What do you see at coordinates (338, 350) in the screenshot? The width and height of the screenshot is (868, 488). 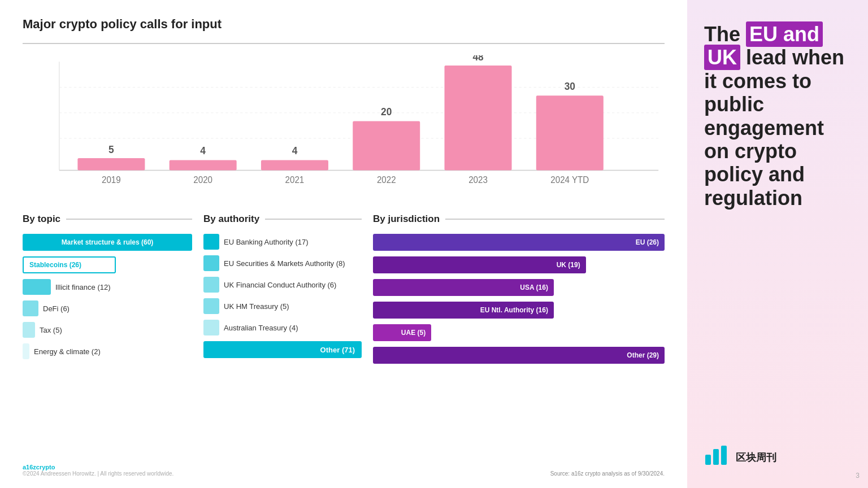 I see `auth-bar-other-label: Other (71)` at bounding box center [338, 350].